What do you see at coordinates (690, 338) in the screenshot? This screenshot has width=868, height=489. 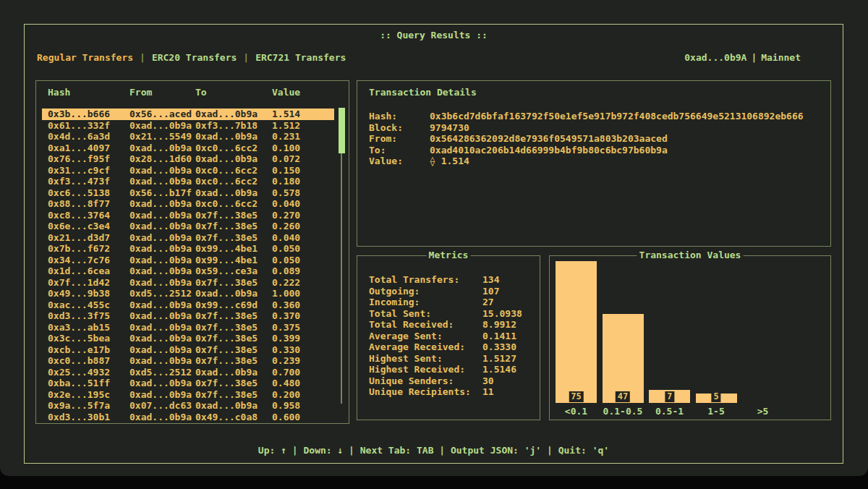 I see `transaction-values-chart-panel: Transaction Values 75<0.1470.1-0.570.5-1…` at bounding box center [690, 338].